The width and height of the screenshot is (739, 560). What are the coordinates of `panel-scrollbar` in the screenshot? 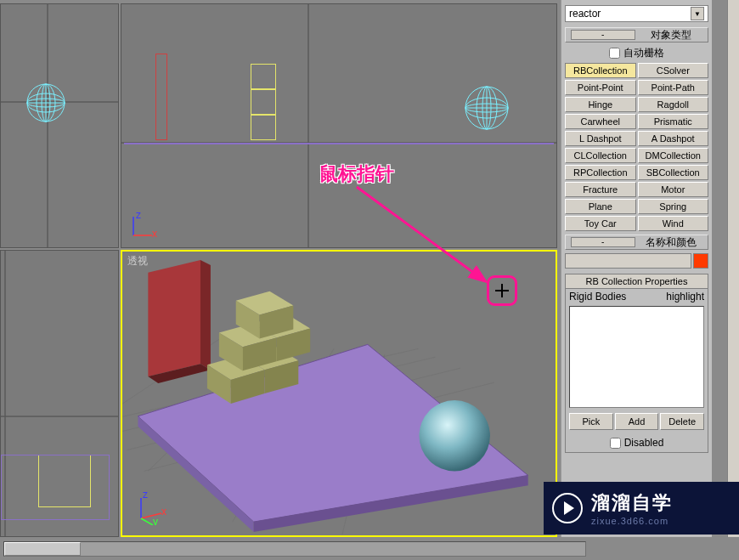 It's located at (733, 269).